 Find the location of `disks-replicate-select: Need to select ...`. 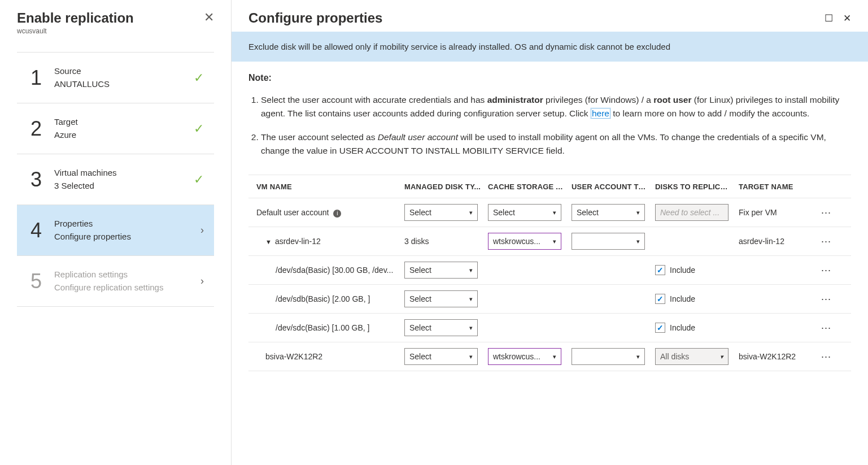

disks-replicate-select: Need to select ... is located at coordinates (692, 212).